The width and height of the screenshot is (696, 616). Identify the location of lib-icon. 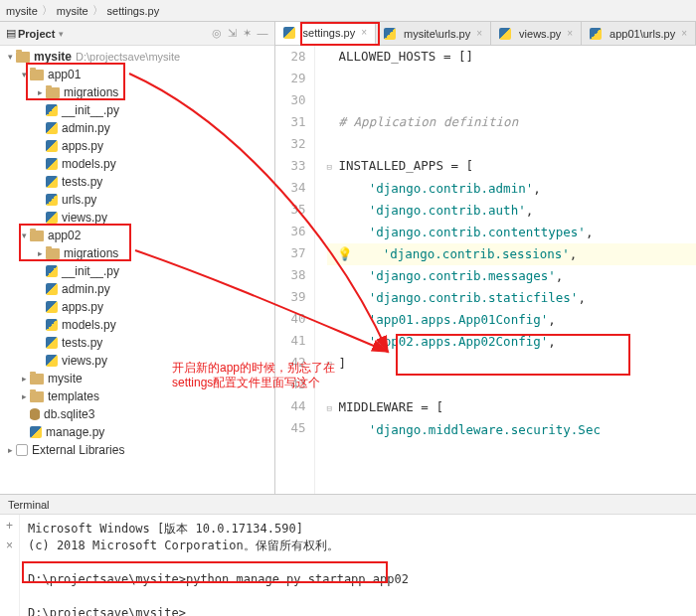
(22, 450).